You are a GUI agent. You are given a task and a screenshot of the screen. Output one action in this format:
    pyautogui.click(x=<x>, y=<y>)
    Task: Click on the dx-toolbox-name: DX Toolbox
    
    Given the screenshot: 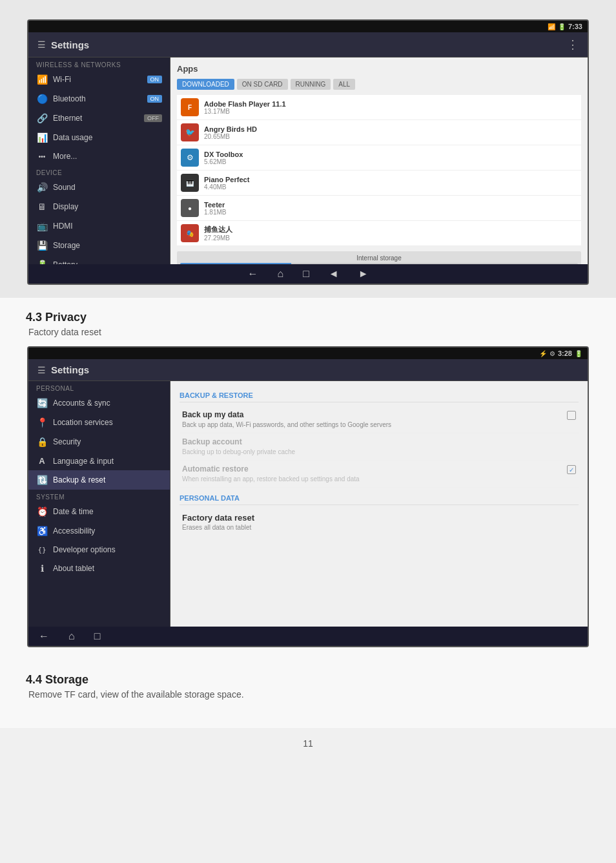 What is the action you would take?
    pyautogui.click(x=391, y=154)
    